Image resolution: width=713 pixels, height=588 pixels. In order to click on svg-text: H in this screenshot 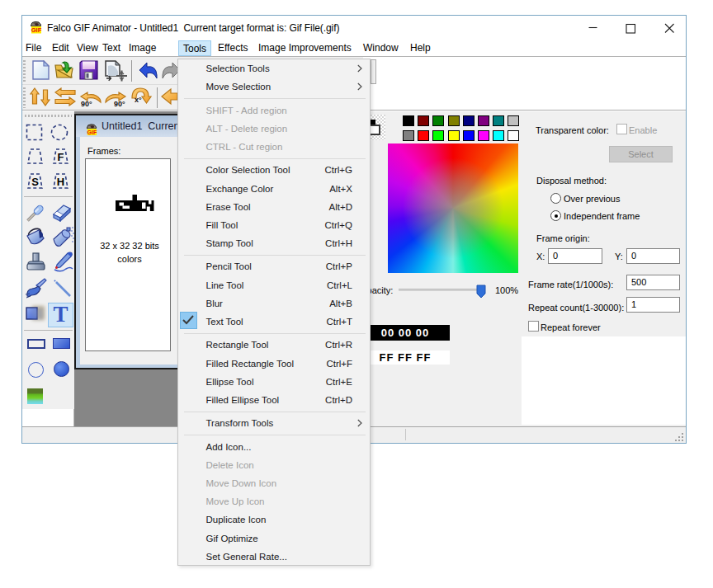, I will do `click(61, 181)`.